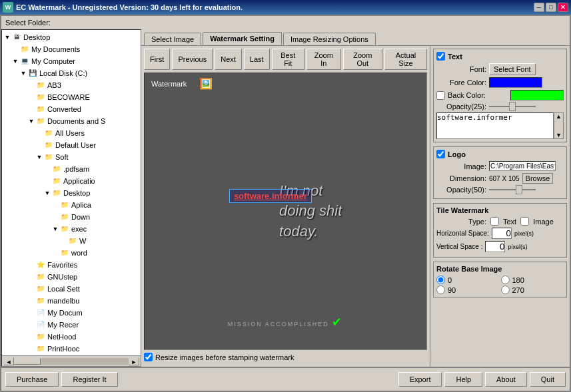 The image size is (571, 392). Describe the element at coordinates (95, 253) in the screenshot. I see `tree-item-word: 📁 word` at that location.